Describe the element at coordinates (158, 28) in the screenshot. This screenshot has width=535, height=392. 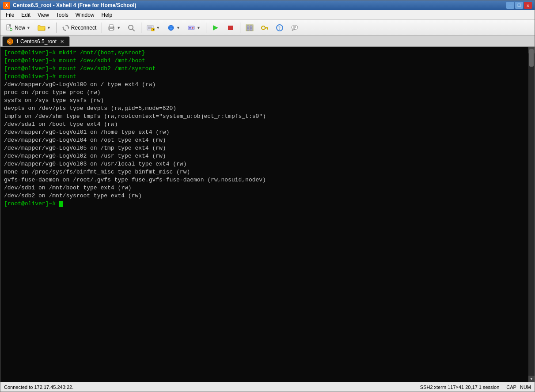
I see `compose-dropdown-arrow: ▼` at that location.